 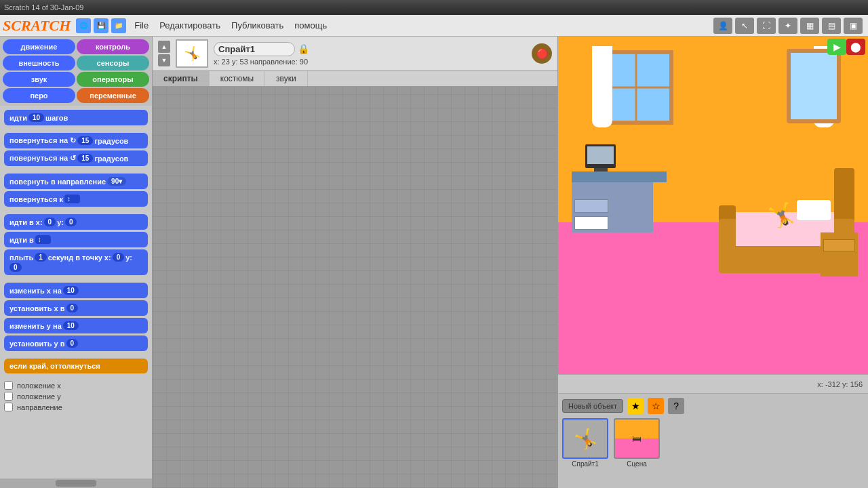 What do you see at coordinates (619, 202) in the screenshot?
I see `desk` at bounding box center [619, 202].